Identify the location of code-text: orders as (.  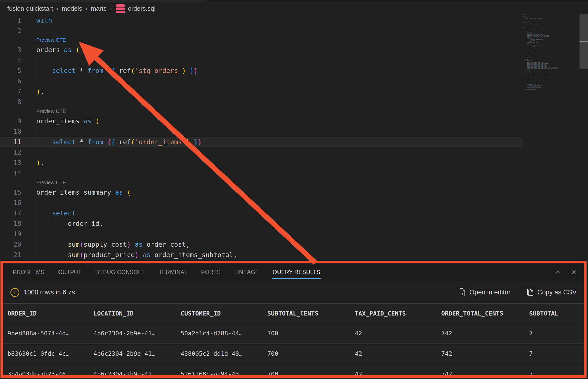
(58, 50).